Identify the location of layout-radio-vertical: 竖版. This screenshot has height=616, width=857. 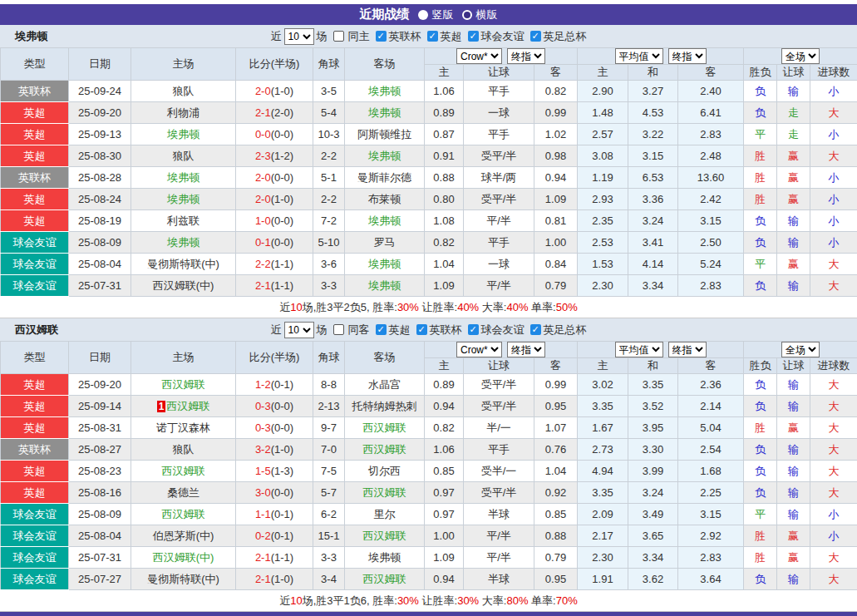
(436, 15).